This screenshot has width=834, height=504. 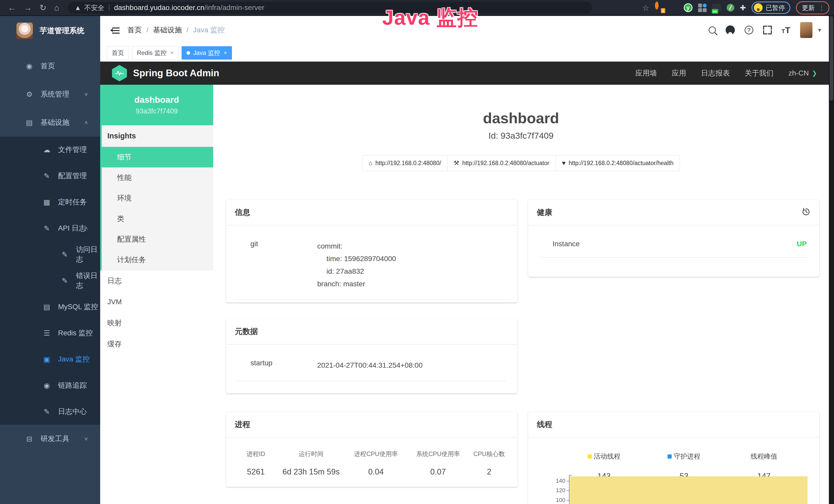 I want to click on sba-item-metrics: 性能, so click(x=158, y=178).